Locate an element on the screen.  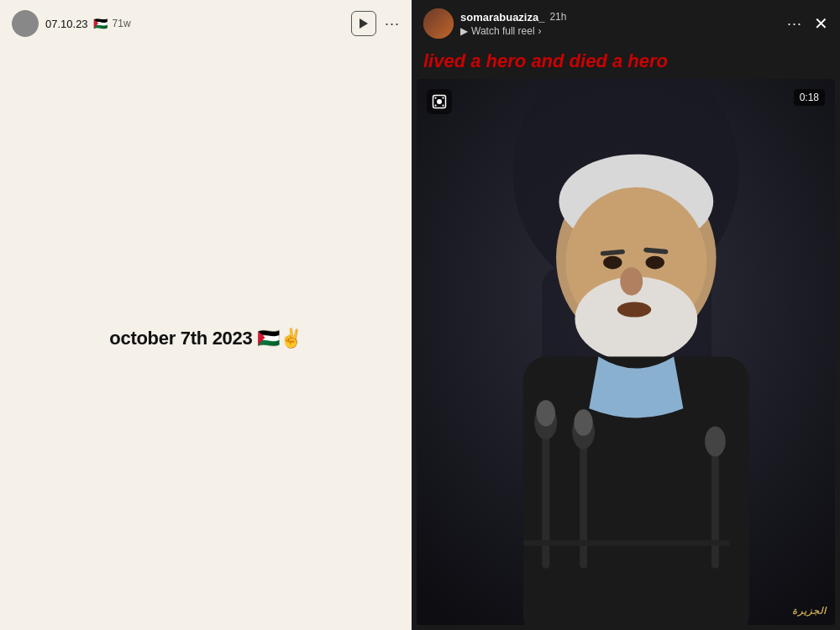
story-actions: ··· is located at coordinates (375, 24).